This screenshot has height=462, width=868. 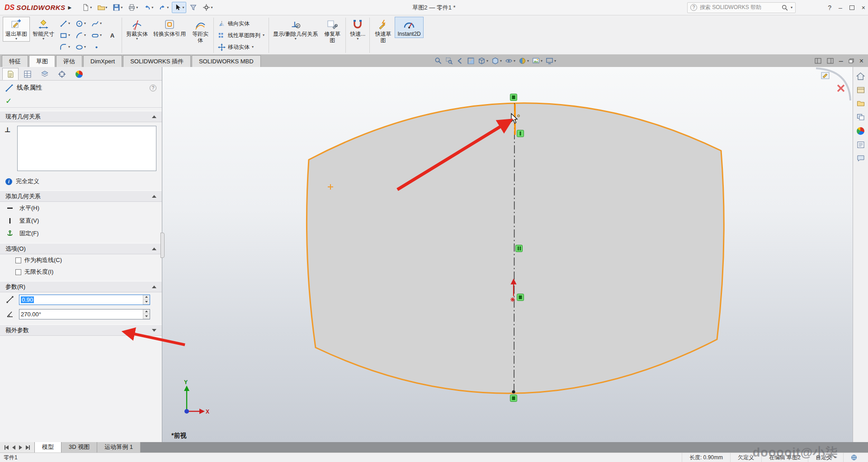 I want to click on repair-sketch-button: 修复草图, so click(x=332, y=31).